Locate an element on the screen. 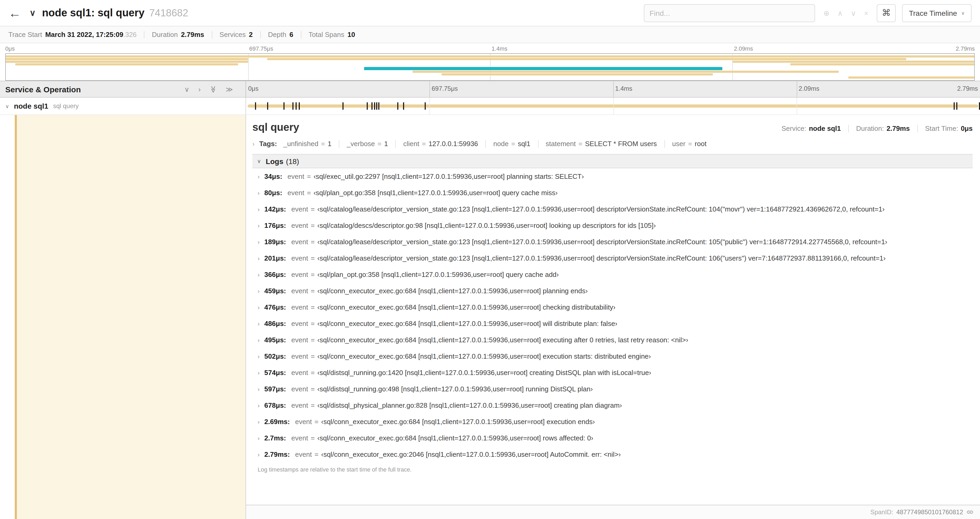 The image size is (980, 519). log-row: ›2.79ms:event=‹sql/conn_executor_exec.go… is located at coordinates (612, 455).